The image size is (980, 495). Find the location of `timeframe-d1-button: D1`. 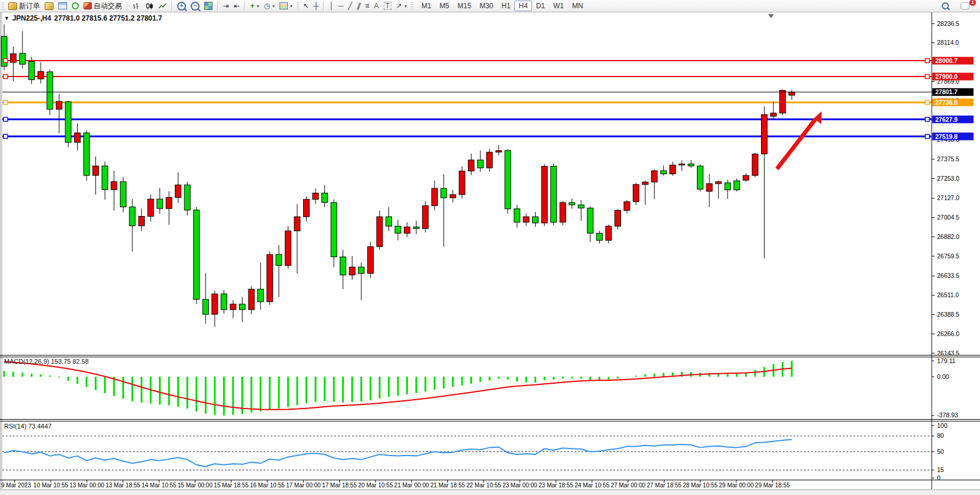

timeframe-d1-button: D1 is located at coordinates (540, 6).